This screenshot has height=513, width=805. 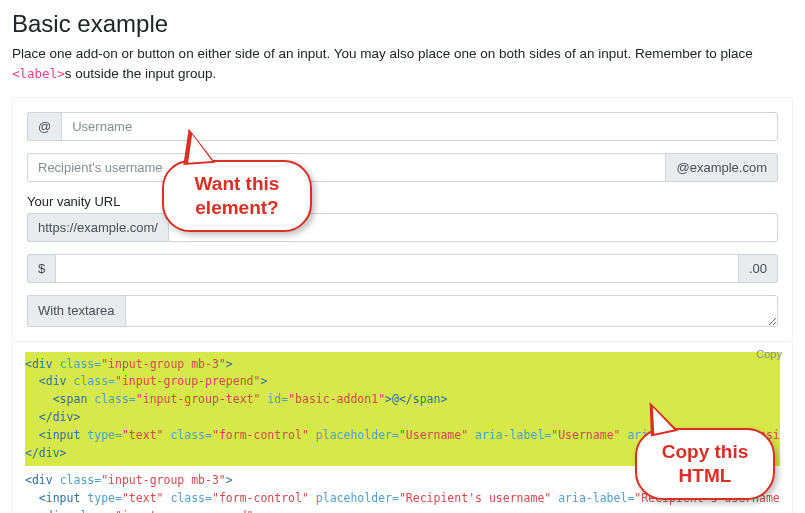 I want to click on addon-example-domain: @example.com, so click(x=722, y=168).